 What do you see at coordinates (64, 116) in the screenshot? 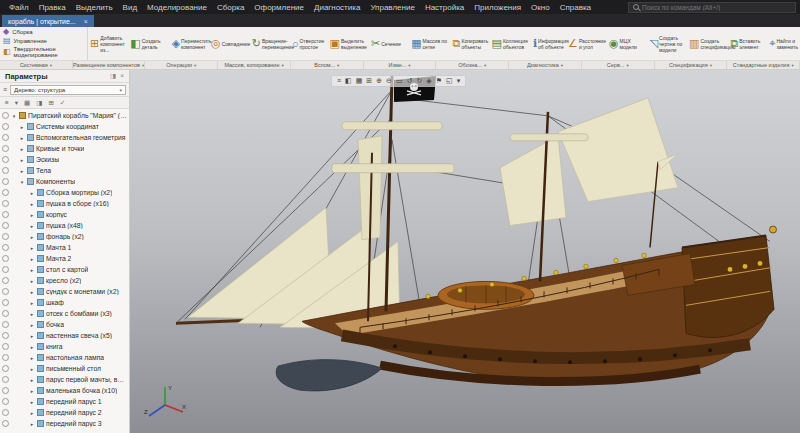
I see `tree-item: ▾ Пиратский корабль "Мария" (Тел...` at bounding box center [64, 116].